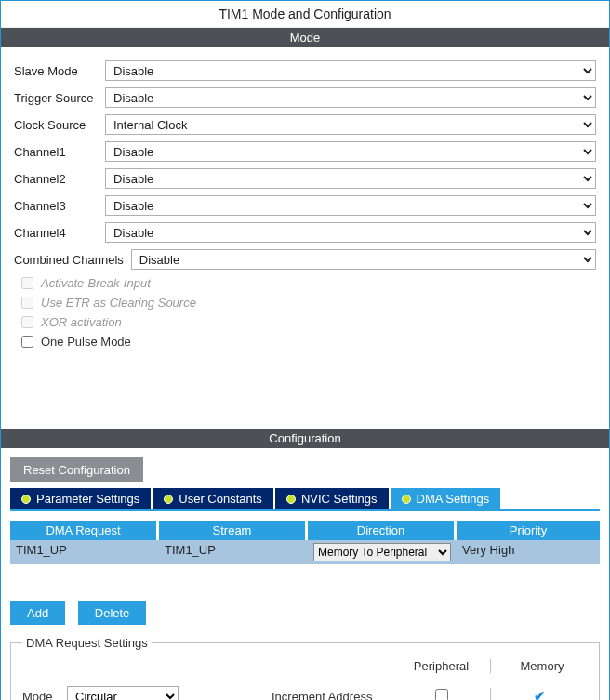  Describe the element at coordinates (85, 552) in the screenshot. I see `cell-dma-request: TIM1_UP` at that location.